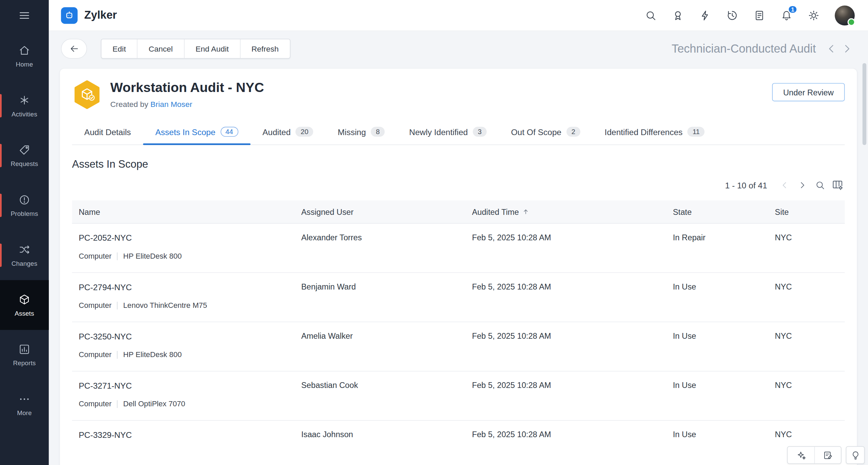 The image size is (868, 465). I want to click on end-audit-button: End Audit, so click(212, 49).